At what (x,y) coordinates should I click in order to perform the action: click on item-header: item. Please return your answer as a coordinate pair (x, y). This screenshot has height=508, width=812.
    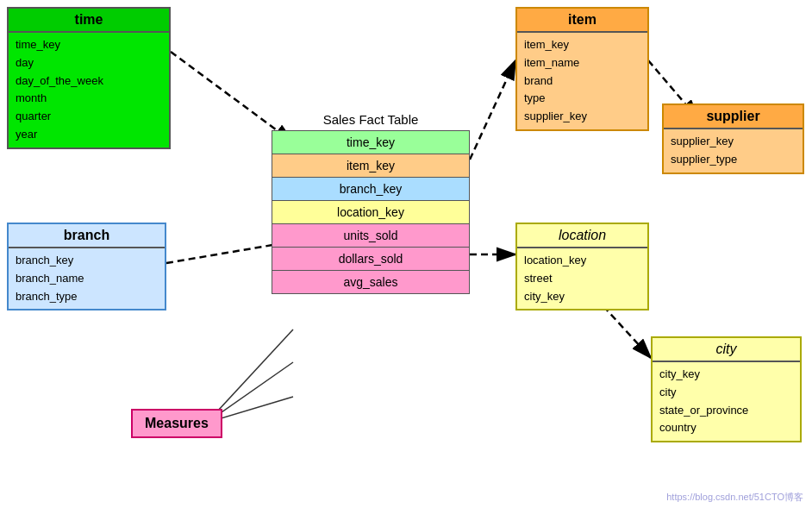
    Looking at the image, I should click on (583, 21).